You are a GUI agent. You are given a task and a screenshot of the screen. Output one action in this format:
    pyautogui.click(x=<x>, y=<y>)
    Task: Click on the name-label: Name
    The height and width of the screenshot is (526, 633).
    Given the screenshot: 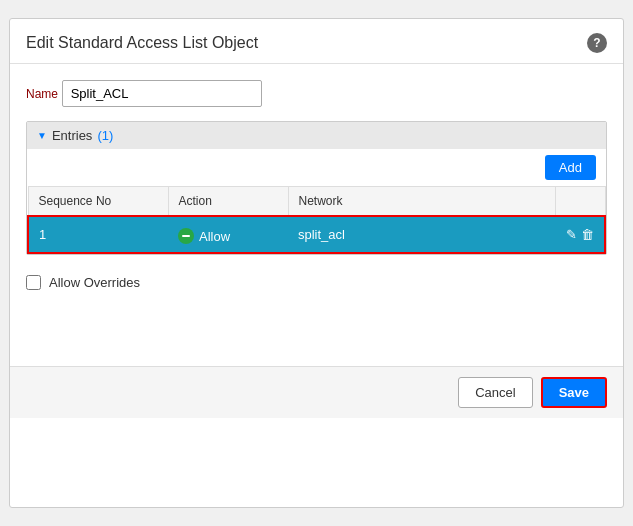 What is the action you would take?
    pyautogui.click(x=42, y=94)
    